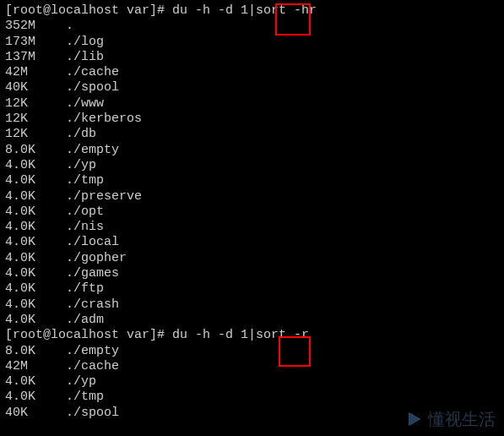 Image resolution: width=504 pixels, height=436 pixels. What do you see at coordinates (252, 197) in the screenshot?
I see `output-row: 4.0K ./preserve` at bounding box center [252, 197].